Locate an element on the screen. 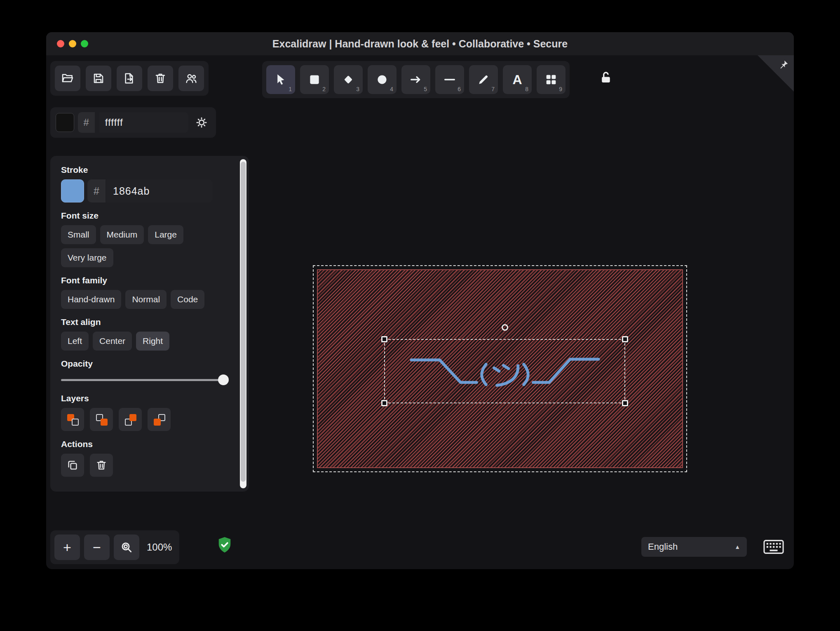 The width and height of the screenshot is (840, 631). opacity-slider is located at coordinates (144, 380).